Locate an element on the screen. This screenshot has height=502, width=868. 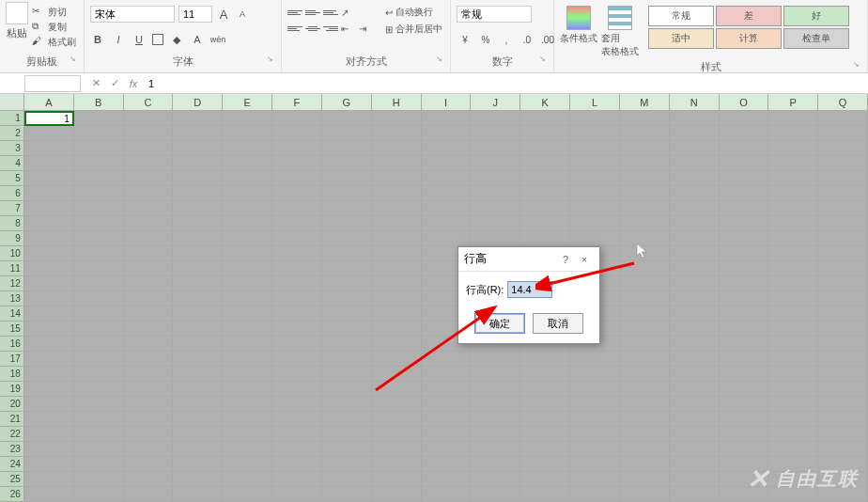
column-header-F: F is located at coordinates (297, 102).